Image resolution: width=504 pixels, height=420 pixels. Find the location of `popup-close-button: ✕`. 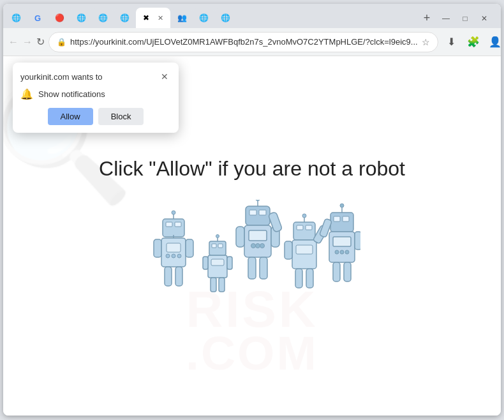

popup-close-button: ✕ is located at coordinates (165, 77).